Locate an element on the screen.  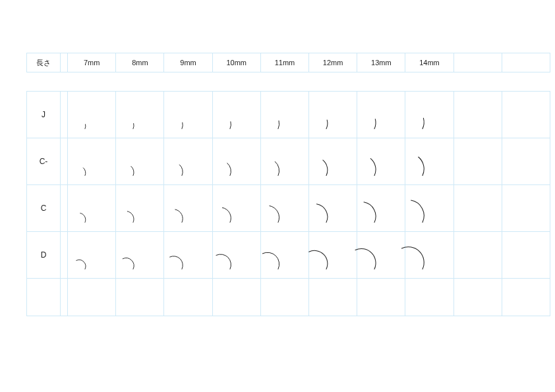
length-col-1: 8mm is located at coordinates (140, 63).